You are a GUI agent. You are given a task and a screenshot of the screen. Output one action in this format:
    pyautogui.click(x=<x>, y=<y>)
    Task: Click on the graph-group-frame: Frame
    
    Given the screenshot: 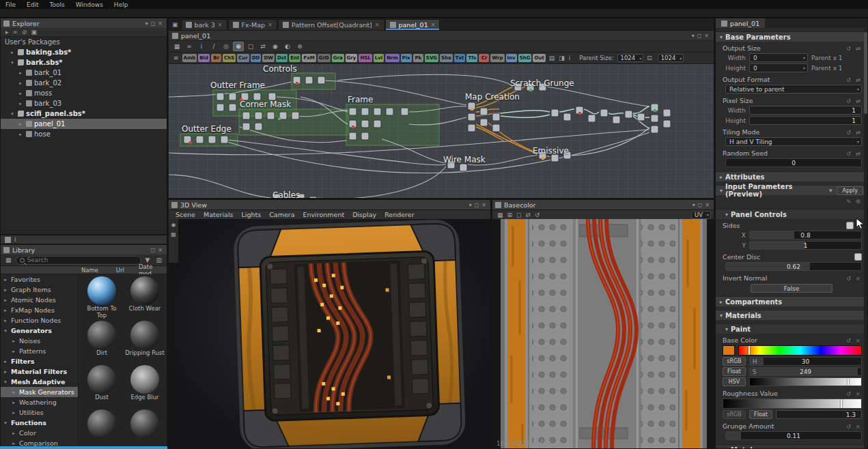 What is the action you would take?
    pyautogui.click(x=361, y=100)
    